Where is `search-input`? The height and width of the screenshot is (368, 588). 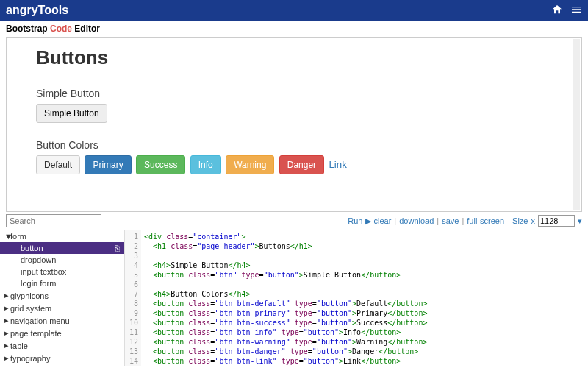 search-input is located at coordinates (54, 221).